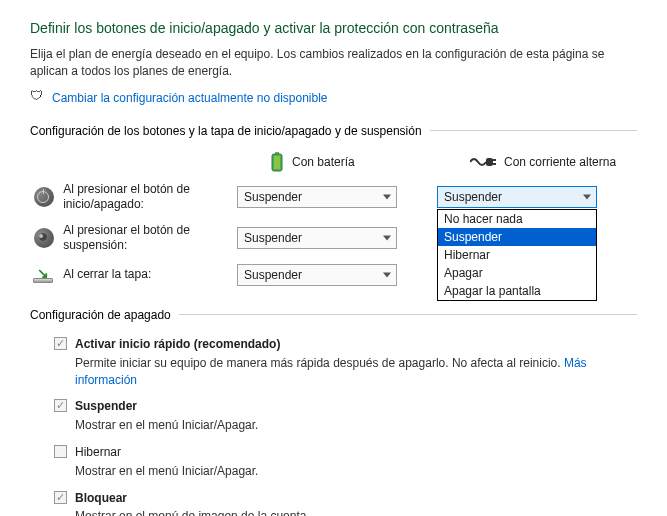  Describe the element at coordinates (60, 498) in the screenshot. I see `lock-checkbox` at that location.